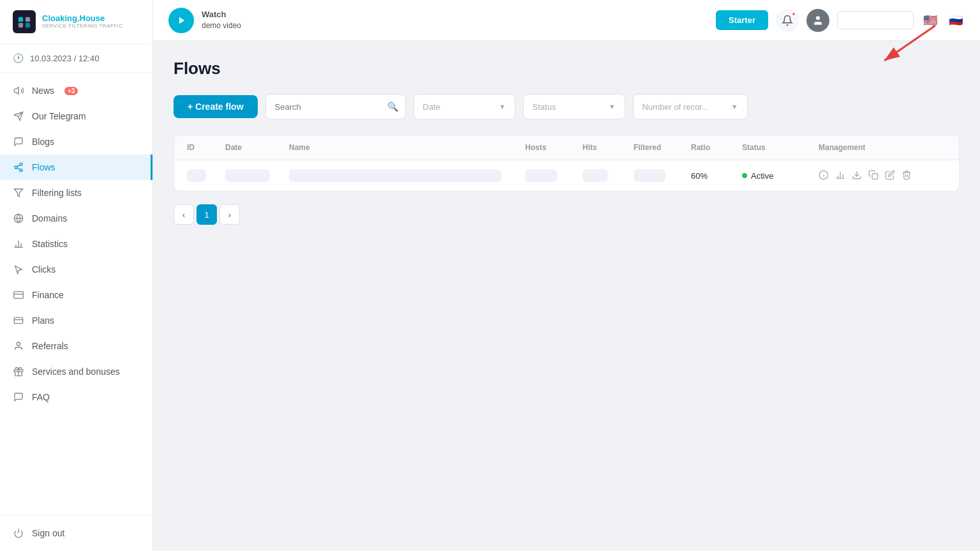 The image size is (980, 551). I want to click on pagination: ‹ 1 ›, so click(567, 215).